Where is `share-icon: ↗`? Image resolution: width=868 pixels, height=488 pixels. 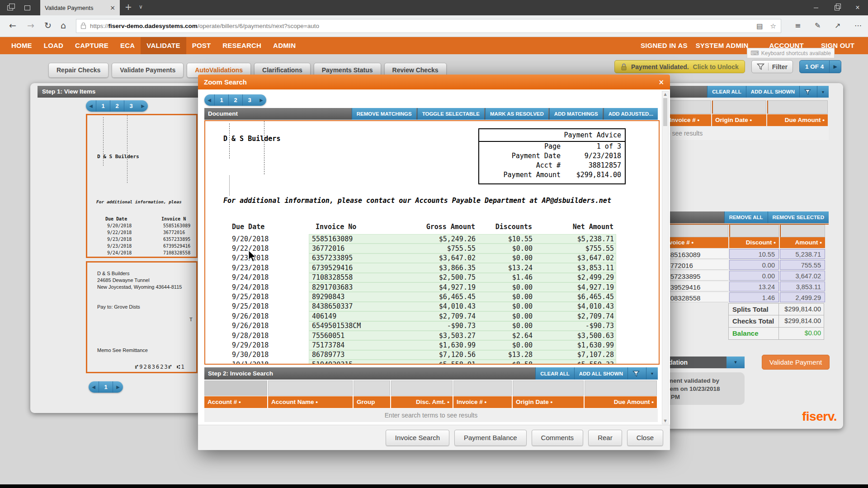 share-icon: ↗ is located at coordinates (837, 25).